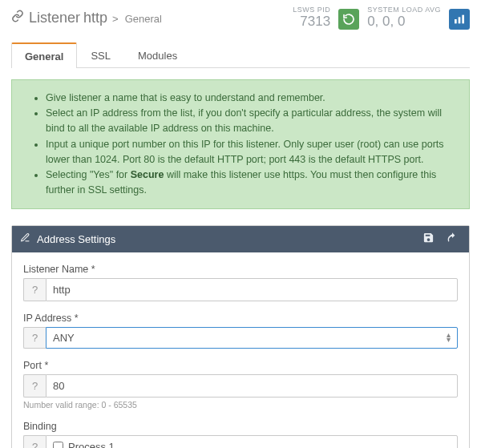 The width and height of the screenshot is (481, 448). What do you see at coordinates (55, 18) in the screenshot?
I see `title-prefix: Listener` at bounding box center [55, 18].